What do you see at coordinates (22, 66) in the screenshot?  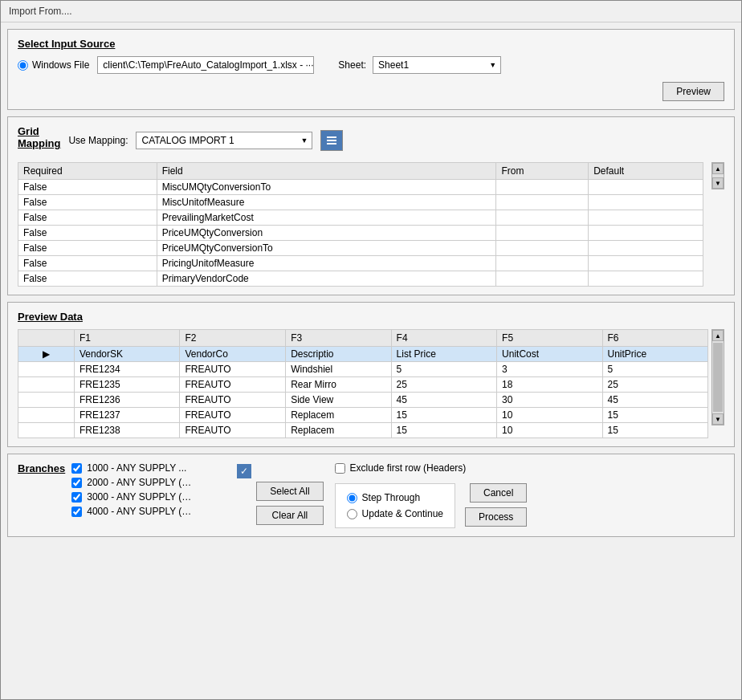 I see `windows-file-radio` at bounding box center [22, 66].